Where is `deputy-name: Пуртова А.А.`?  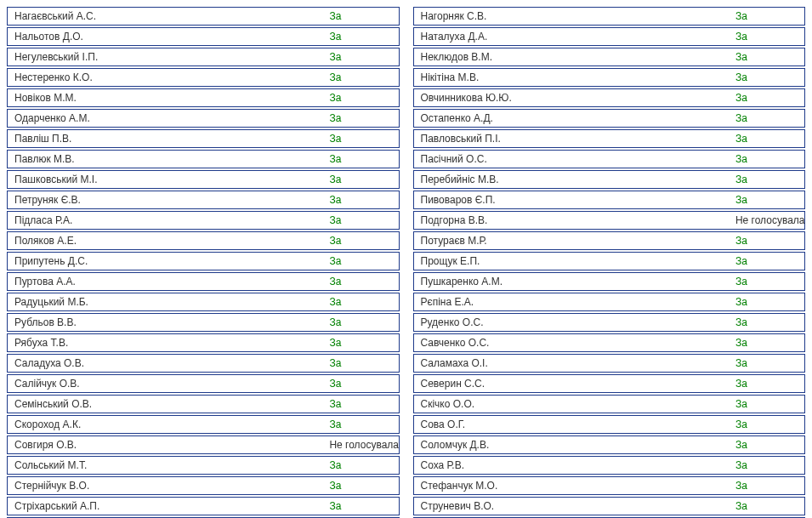 deputy-name: Пуртова А.А. is located at coordinates (167, 282).